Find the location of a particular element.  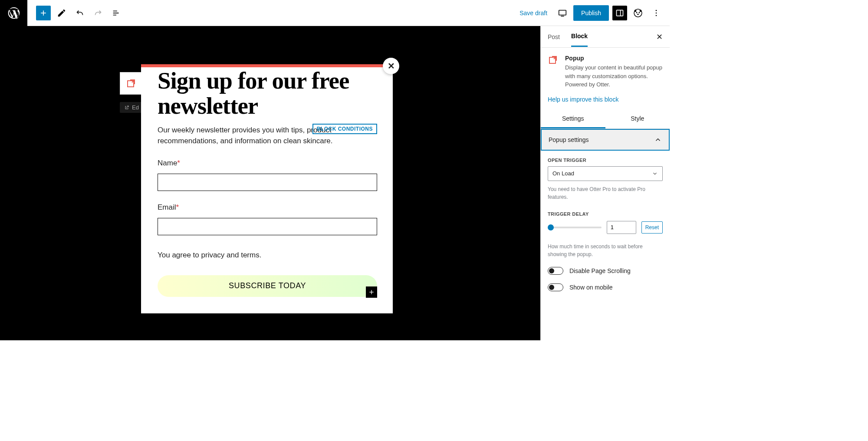

sidebar-tabs: Post Block ✕ is located at coordinates (605, 37).